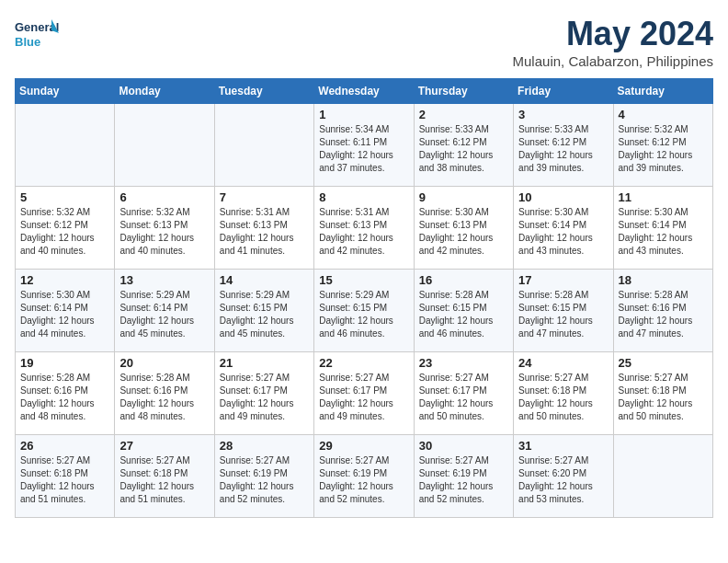 The width and height of the screenshot is (728, 563). Describe the element at coordinates (364, 197) in the screenshot. I see `day-number: 8` at that location.